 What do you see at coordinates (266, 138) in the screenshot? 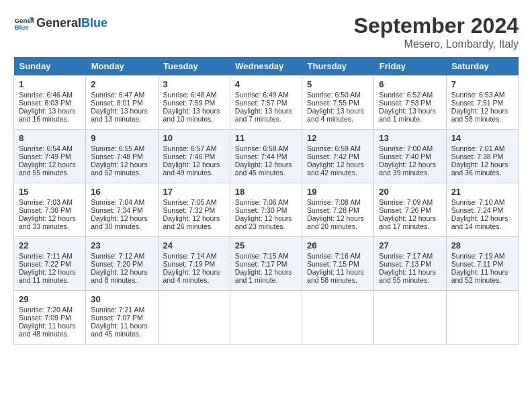
I see `day-number: 11` at bounding box center [266, 138].